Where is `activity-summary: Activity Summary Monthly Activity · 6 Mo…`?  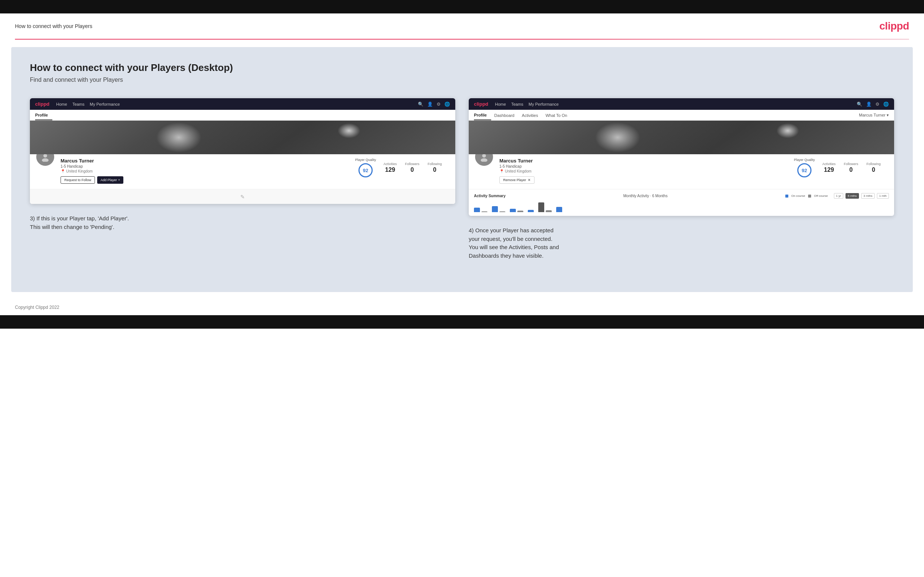
activity-summary: Activity Summary Monthly Activity · 6 Mo… is located at coordinates (682, 202).